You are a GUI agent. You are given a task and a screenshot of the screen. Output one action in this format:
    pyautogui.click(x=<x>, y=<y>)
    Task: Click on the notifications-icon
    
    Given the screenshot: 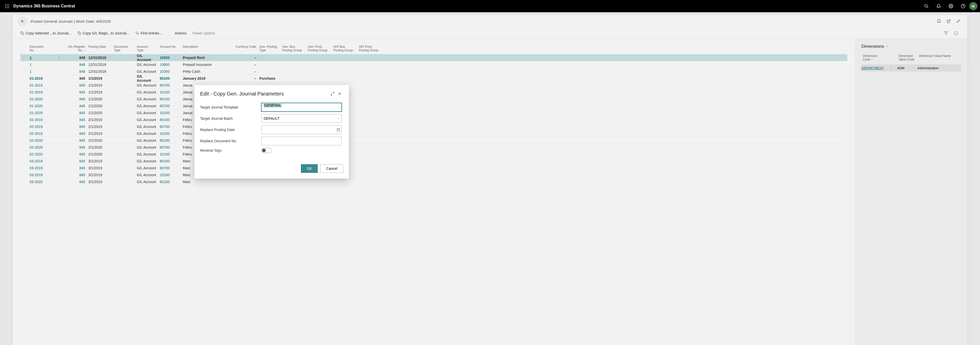 What is the action you would take?
    pyautogui.click(x=939, y=6)
    